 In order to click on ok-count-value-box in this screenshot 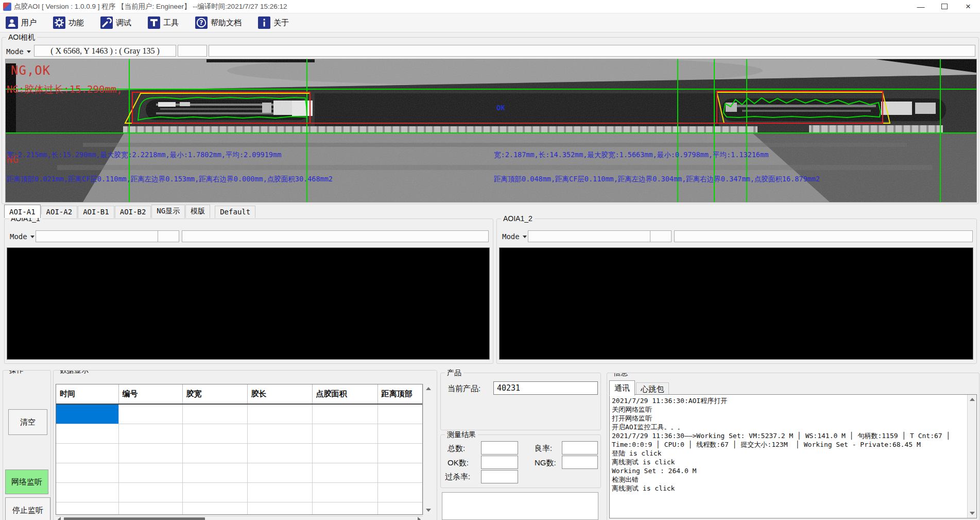, I will do `click(500, 462)`.